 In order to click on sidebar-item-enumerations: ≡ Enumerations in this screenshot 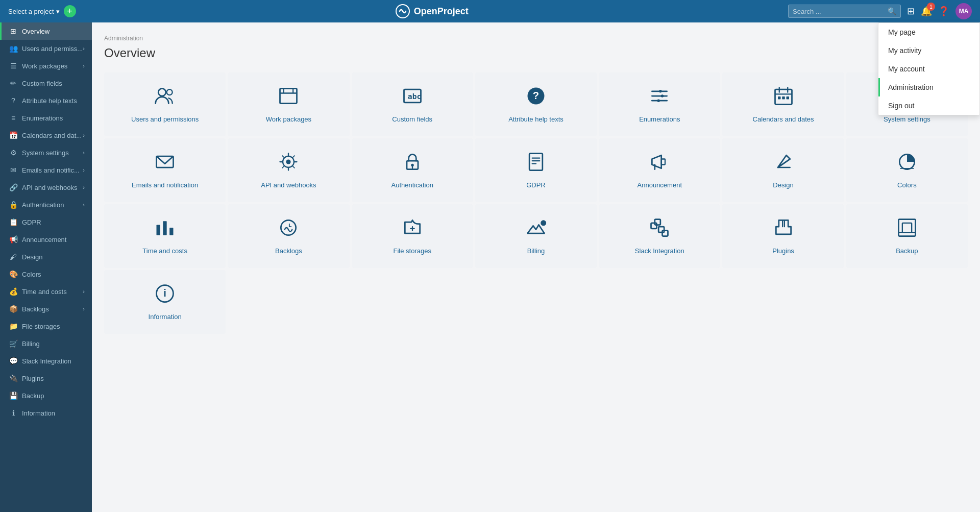, I will do `click(46, 118)`.